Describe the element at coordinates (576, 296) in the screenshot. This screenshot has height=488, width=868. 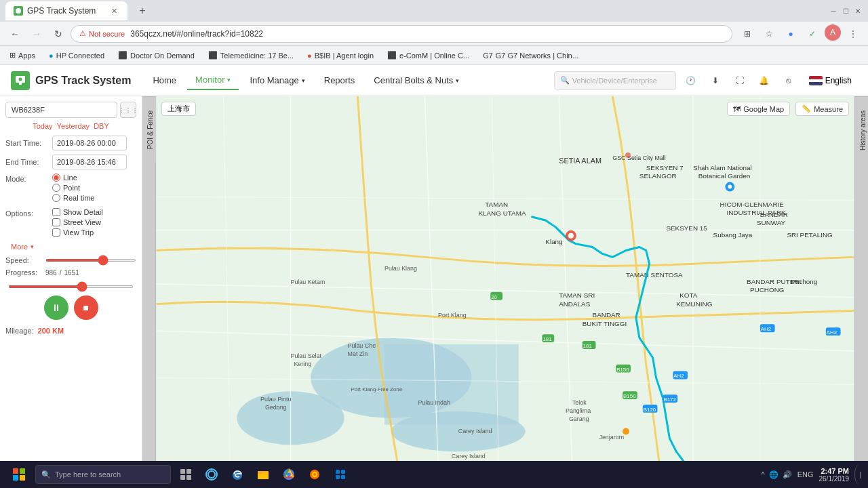
I see `svg-text: TAMAN SRI` at that location.